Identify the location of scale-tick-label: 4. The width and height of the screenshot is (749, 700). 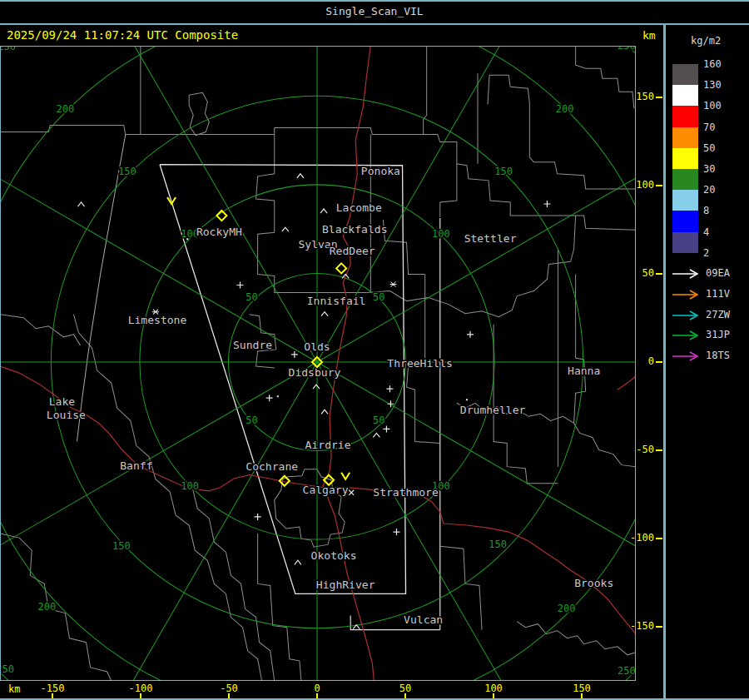
(706, 232).